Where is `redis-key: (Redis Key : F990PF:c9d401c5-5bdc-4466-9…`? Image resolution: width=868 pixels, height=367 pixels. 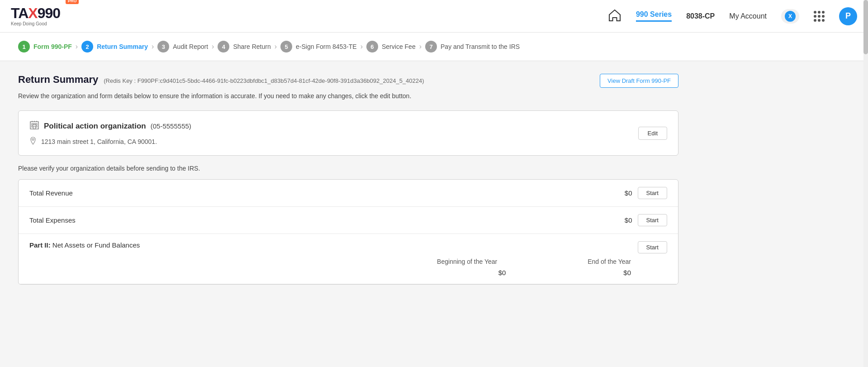 redis-key: (Redis Key : F990PF:c9d401c5-5bdc-4466-9… is located at coordinates (264, 81).